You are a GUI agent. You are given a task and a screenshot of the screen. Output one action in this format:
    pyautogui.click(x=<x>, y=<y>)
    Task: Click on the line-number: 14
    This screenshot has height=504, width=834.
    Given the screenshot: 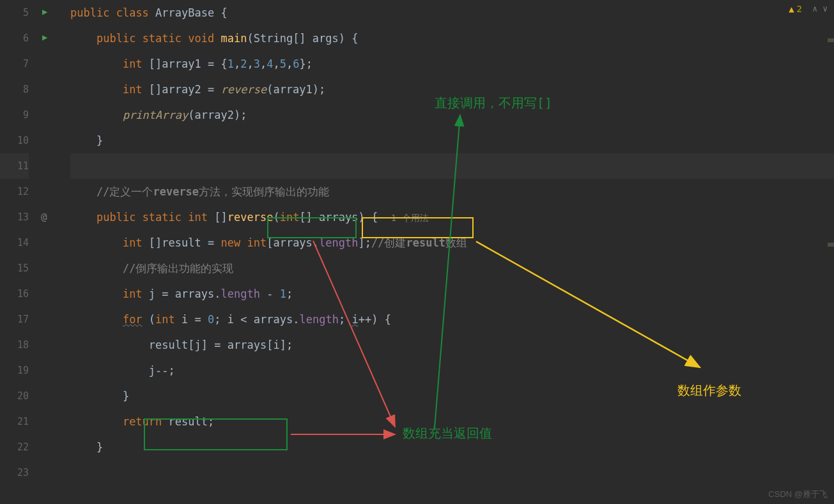 What is the action you would take?
    pyautogui.click(x=14, y=243)
    